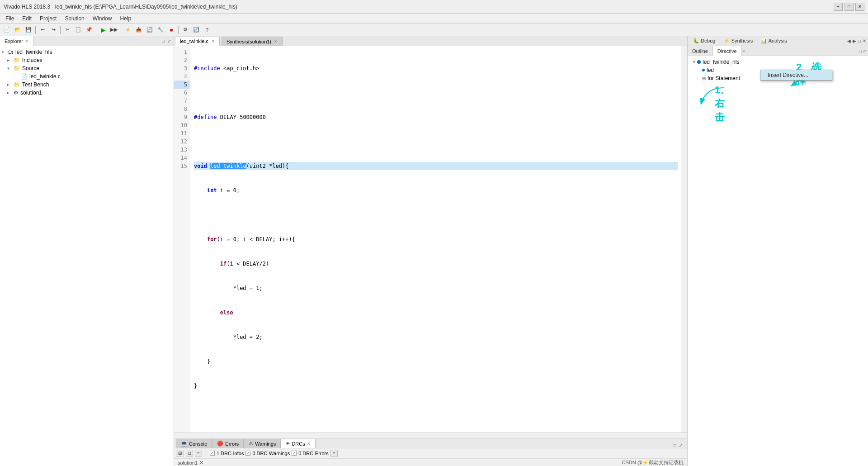  What do you see at coordinates (796, 75) in the screenshot?
I see `context-menu-insert-directive: Insert Directive...` at bounding box center [796, 75].